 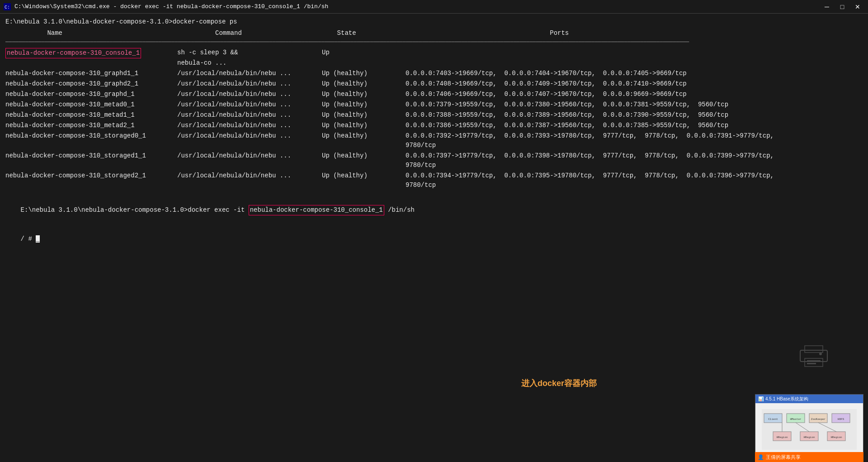 I want to click on container-state-metad1: Up (healthy), so click(x=363, y=115).